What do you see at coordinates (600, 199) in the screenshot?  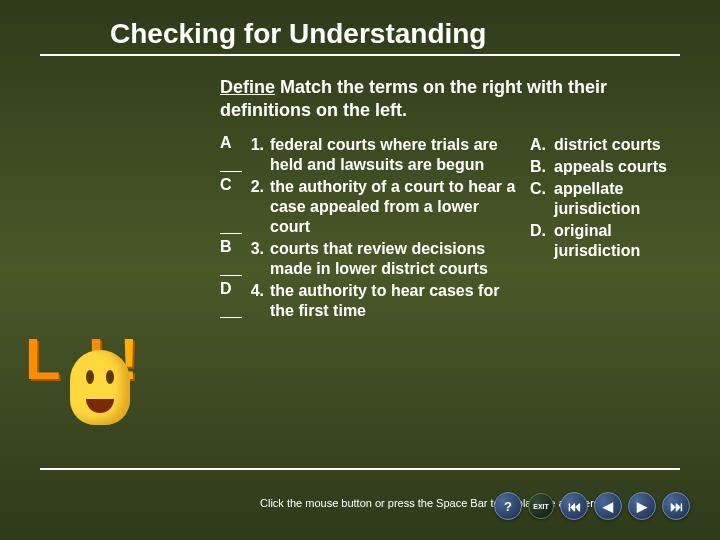 I see `list-item: C. appellate jurisdiction` at bounding box center [600, 199].